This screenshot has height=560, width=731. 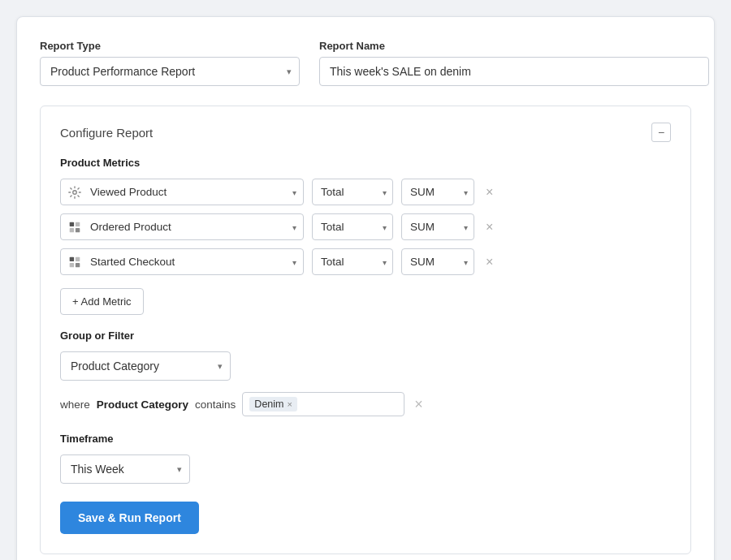 What do you see at coordinates (102, 302) in the screenshot?
I see `add-metric-button: + Add Metric` at bounding box center [102, 302].